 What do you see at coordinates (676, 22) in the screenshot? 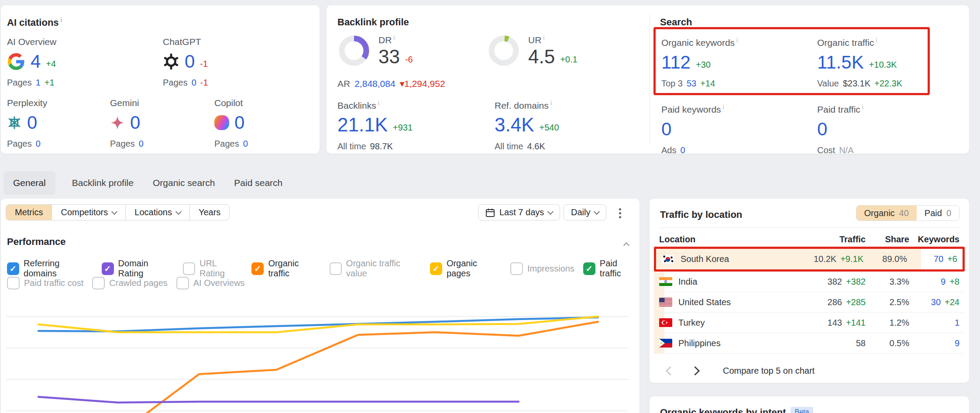
I see `panel-title: Search` at bounding box center [676, 22].